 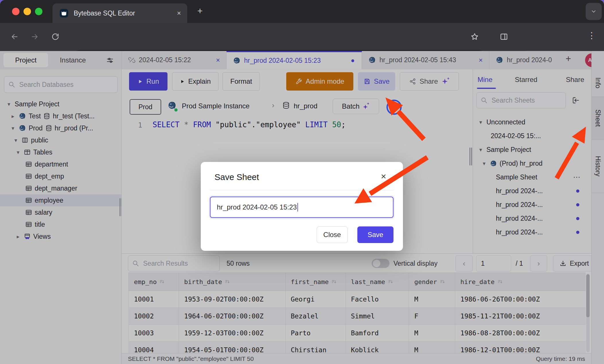 I want to click on close-window-button, so click(x=16, y=11).